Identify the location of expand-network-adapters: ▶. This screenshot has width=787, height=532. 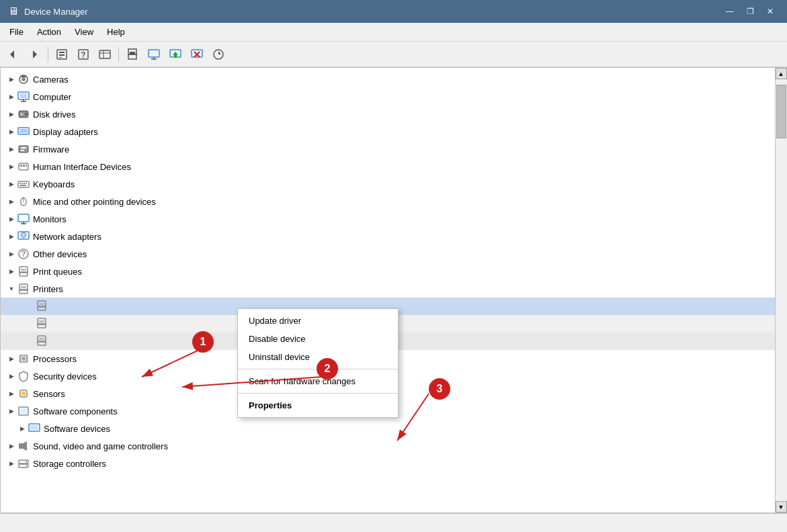
(11, 236).